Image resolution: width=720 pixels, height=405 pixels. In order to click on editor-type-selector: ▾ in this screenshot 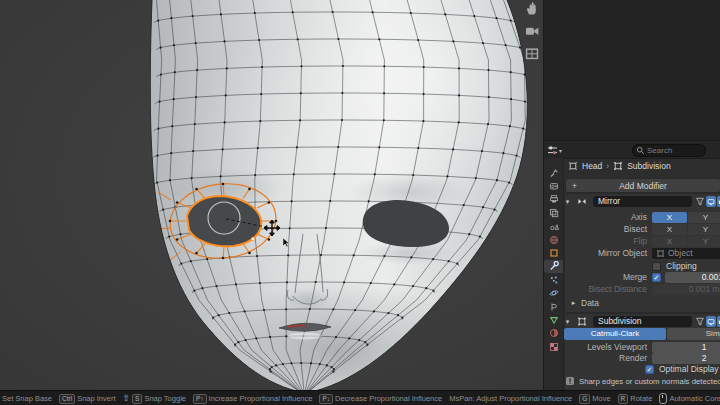, I will do `click(558, 150)`.